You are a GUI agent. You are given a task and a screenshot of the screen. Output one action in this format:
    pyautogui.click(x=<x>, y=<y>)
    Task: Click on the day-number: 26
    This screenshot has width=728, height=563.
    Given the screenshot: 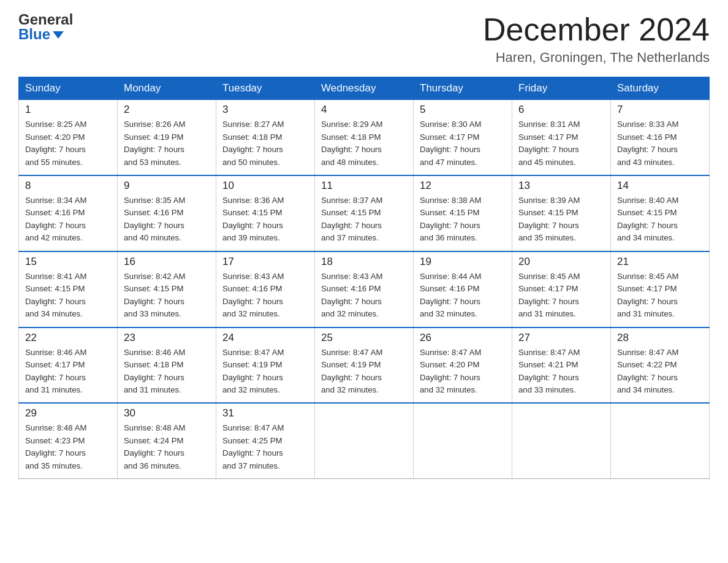 What is the action you would take?
    pyautogui.click(x=463, y=338)
    